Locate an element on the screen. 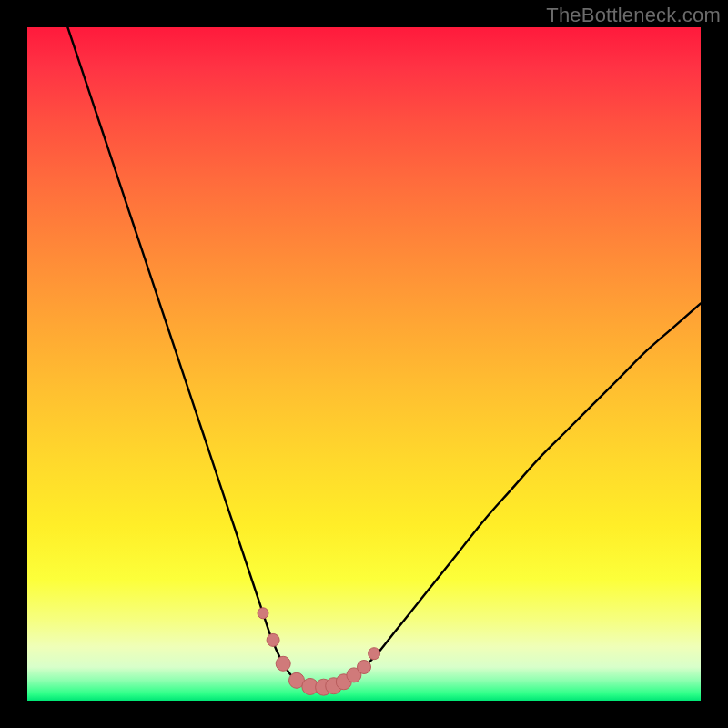 This screenshot has width=728, height=728. watermark-text: TheBottleneck.com is located at coordinates (633, 15).